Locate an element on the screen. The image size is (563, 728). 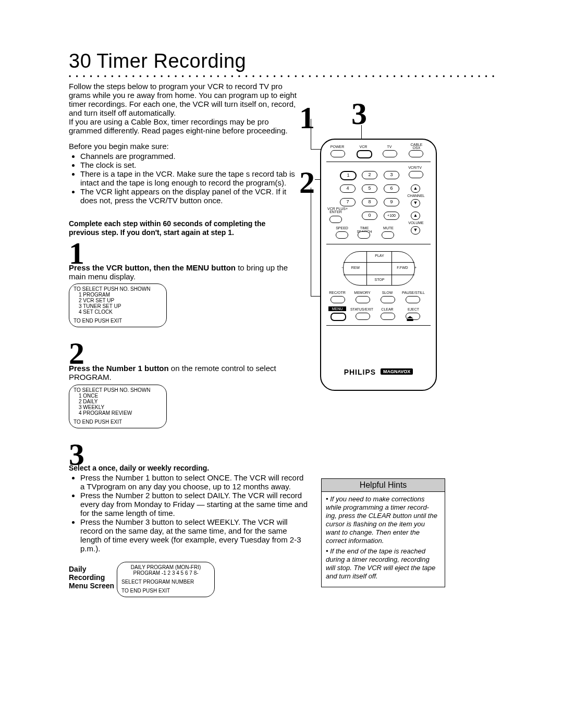
tv-button-icon is located at coordinates (390, 154).